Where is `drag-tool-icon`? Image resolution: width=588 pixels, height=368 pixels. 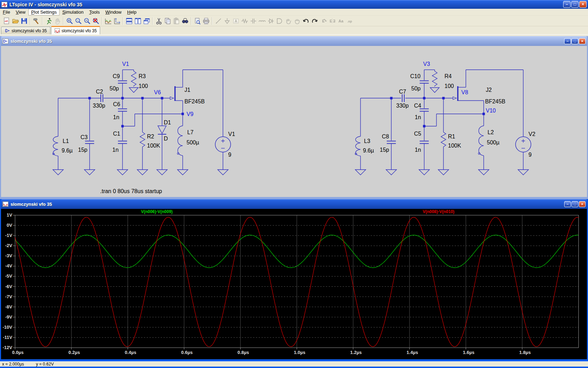 drag-tool-icon is located at coordinates (297, 21).